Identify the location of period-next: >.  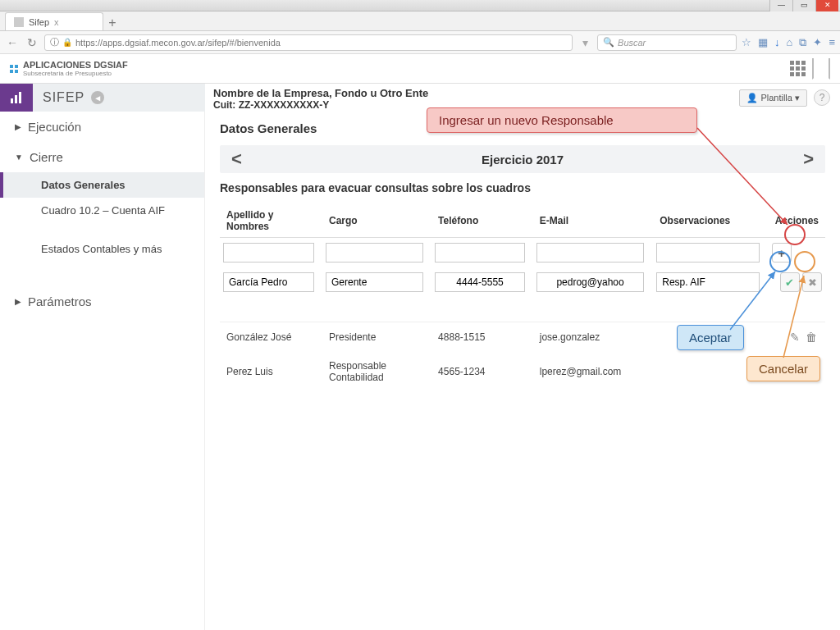
(809, 159).